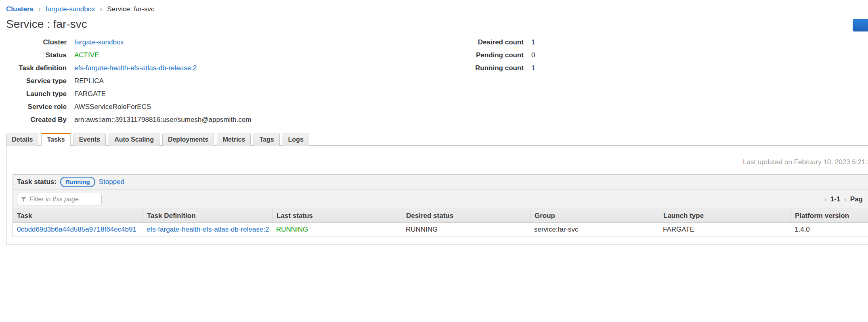 Image resolution: width=868 pixels, height=322 pixels. I want to click on detail-row-launch-type: Launch type FARGATE, so click(128, 96).